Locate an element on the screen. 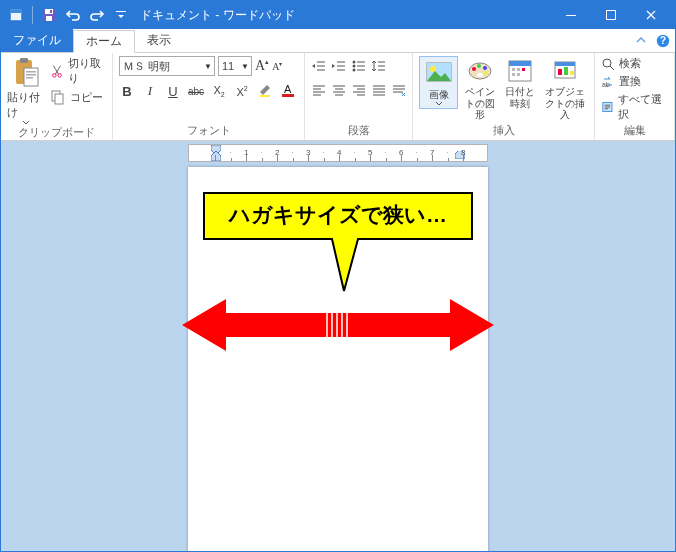 The height and width of the screenshot is (552, 676). quick-access-toolbar is located at coordinates (68, 15).